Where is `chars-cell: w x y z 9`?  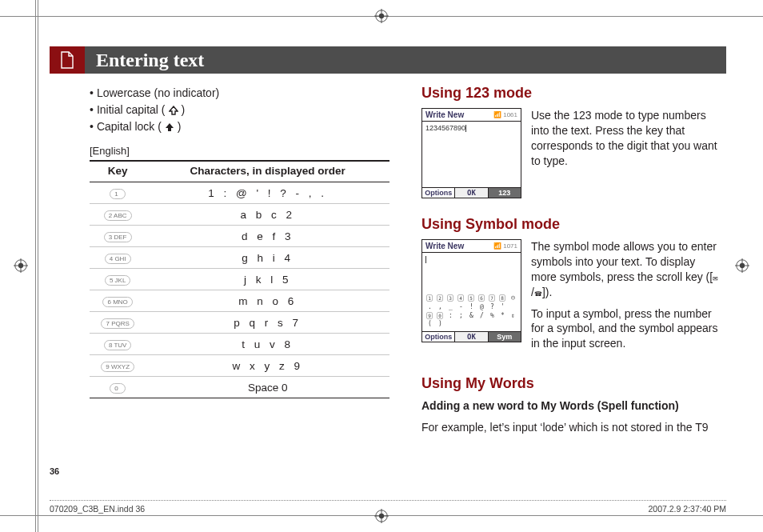 chars-cell: w x y z 9 is located at coordinates (267, 366).